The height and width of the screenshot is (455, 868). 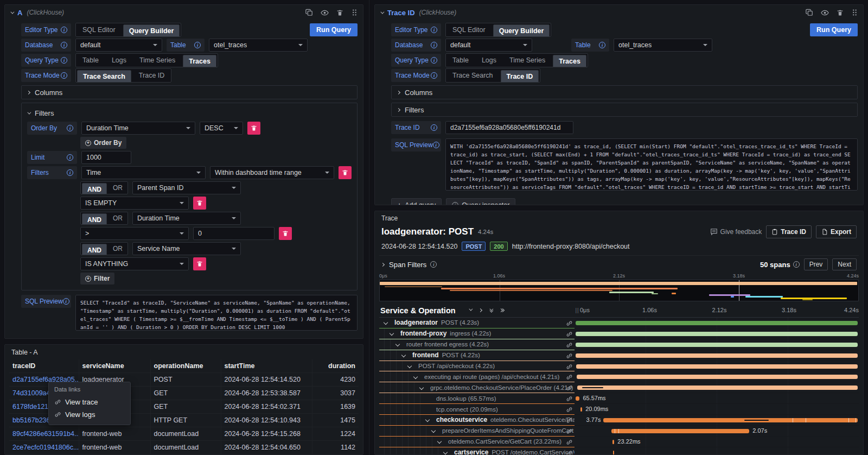 What do you see at coordinates (477, 323) in the screenshot?
I see `span-name-cell: loadgeneratorPOST (4.23s)` at bounding box center [477, 323].